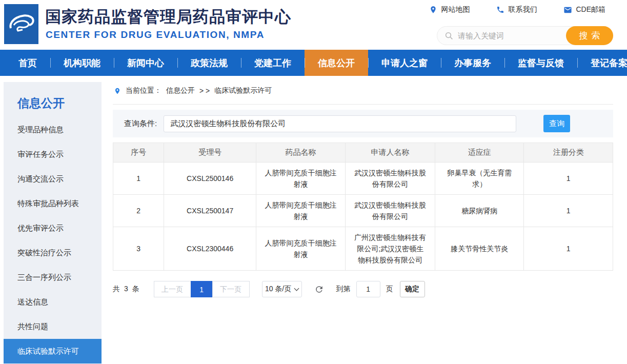  I want to click on cell-applicant-name: 广州汉密顿生物科技有限公司;武汉汉密顿生物科技股份有限公司, so click(391, 249).